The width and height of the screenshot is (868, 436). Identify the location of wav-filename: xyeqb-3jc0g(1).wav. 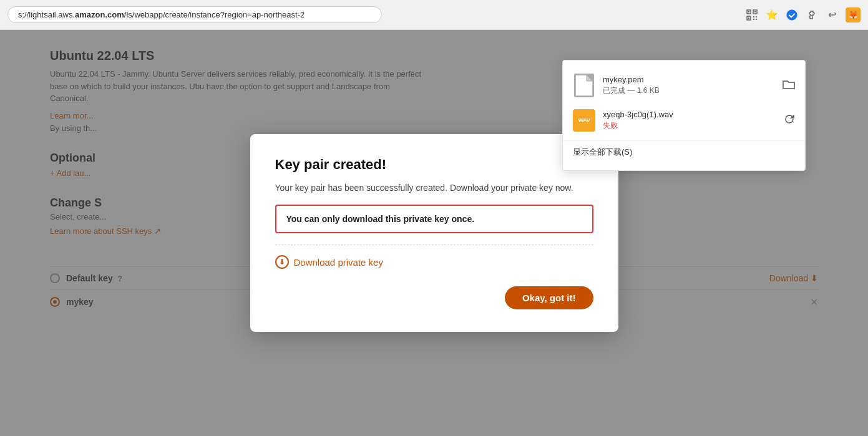
(690, 115).